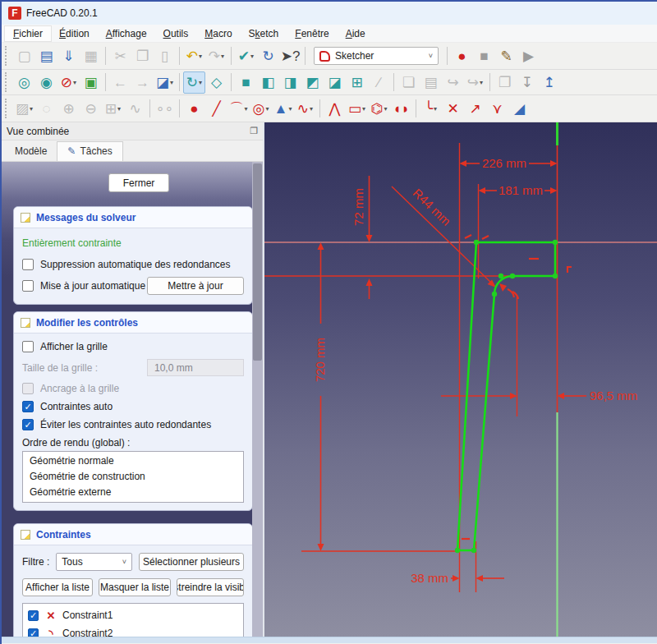  Describe the element at coordinates (25, 82) in the screenshot. I see `fit-all-icon: ◎` at that location.